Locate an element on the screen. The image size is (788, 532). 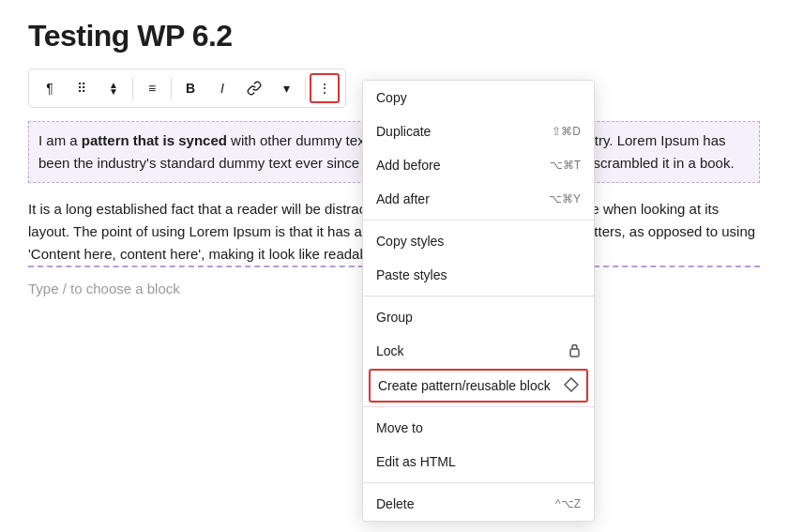
menu-item-create-pattern: Create pattern/reusable block is located at coordinates (478, 386).